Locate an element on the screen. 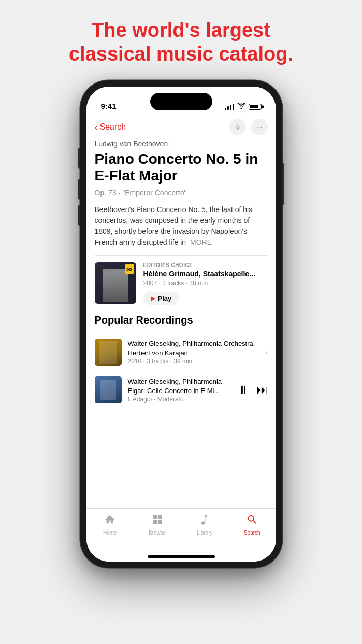 The width and height of the screenshot is (362, 644). status-bar: 9:41 is located at coordinates (181, 101).